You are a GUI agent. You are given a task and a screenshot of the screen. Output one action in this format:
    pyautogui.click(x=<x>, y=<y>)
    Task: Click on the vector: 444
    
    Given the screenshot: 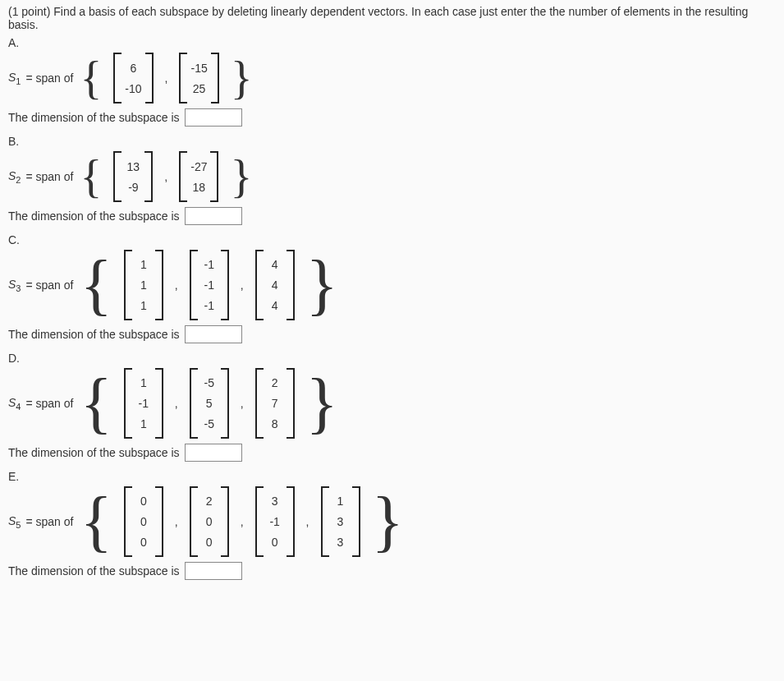 What is the action you would take?
    pyautogui.click(x=275, y=285)
    